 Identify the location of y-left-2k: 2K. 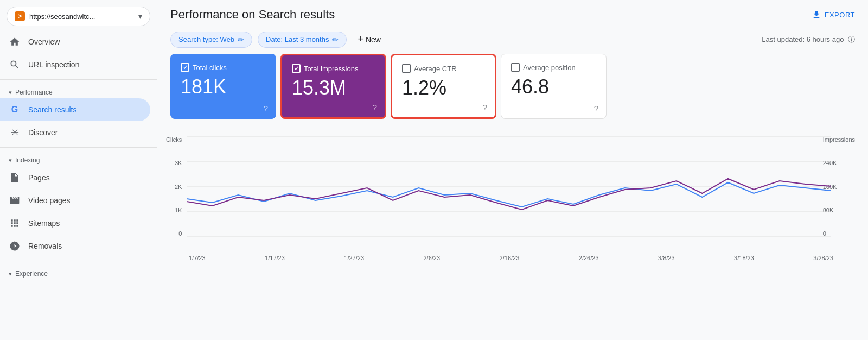
(174, 187).